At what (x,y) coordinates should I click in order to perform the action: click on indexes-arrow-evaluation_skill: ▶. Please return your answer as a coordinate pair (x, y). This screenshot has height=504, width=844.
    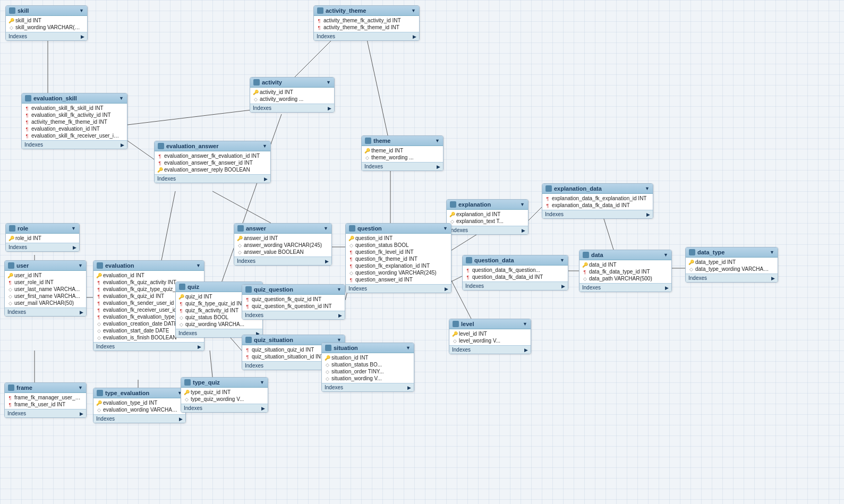
    Looking at the image, I should click on (122, 145).